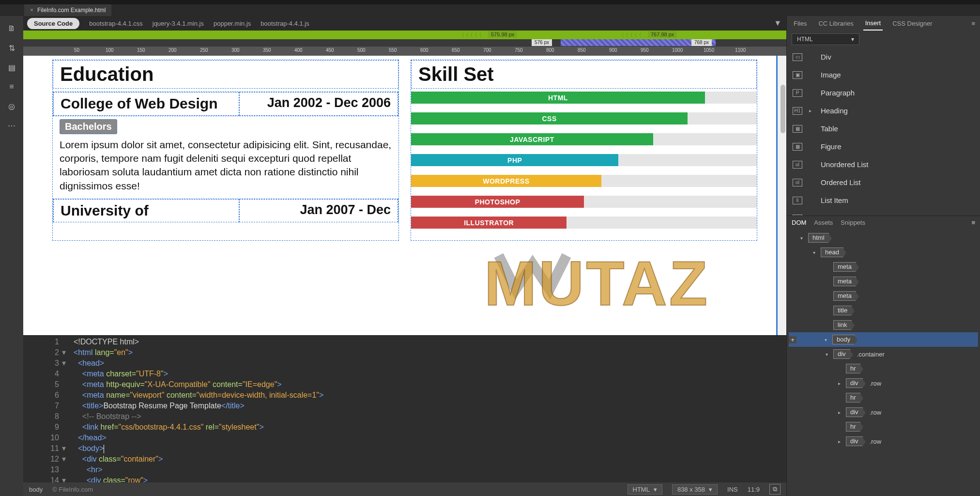 Image resolution: width=980 pixels, height=496 pixels. What do you see at coordinates (883, 362) in the screenshot?
I see `dom-tree: ▾html▾headmetametametatitlelink+▾body▾di…` at bounding box center [883, 362].